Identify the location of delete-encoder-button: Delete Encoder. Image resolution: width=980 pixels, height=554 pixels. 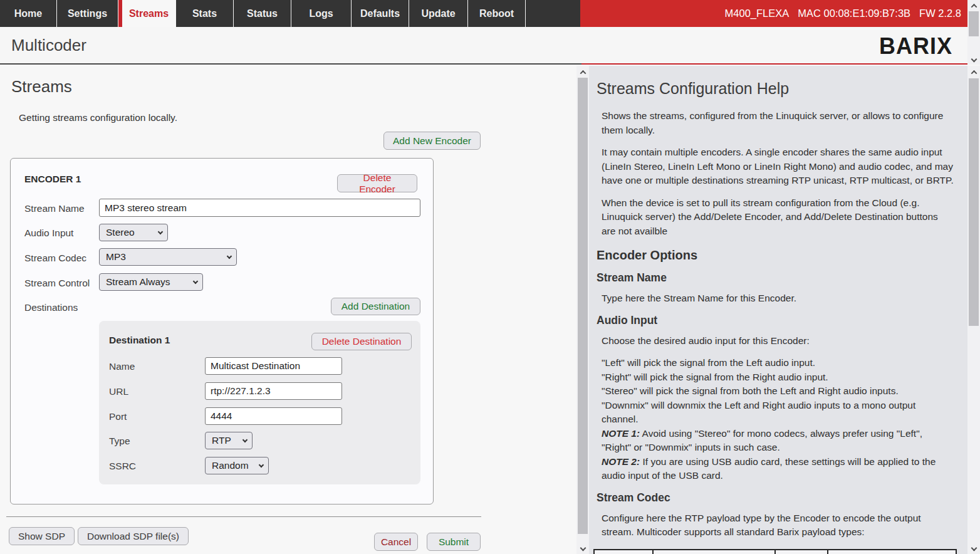
(377, 183).